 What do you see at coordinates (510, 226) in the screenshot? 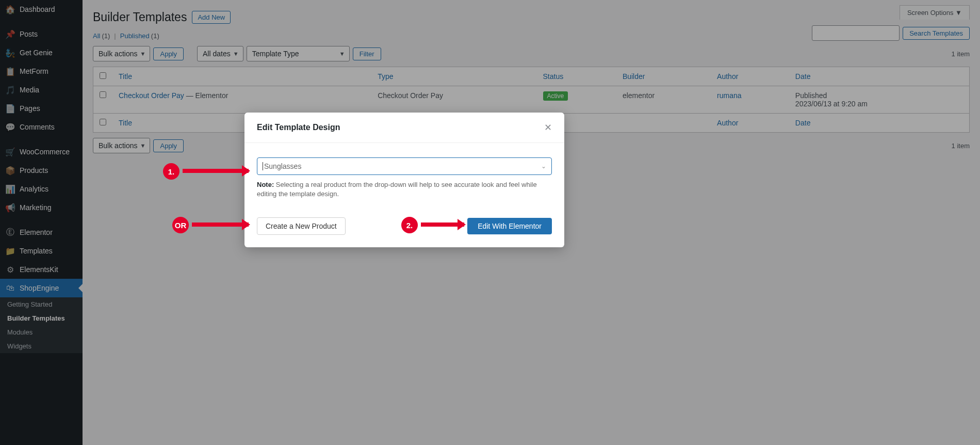
I see `edit-with-elementor-button: Edit With Elementor` at bounding box center [510, 226].